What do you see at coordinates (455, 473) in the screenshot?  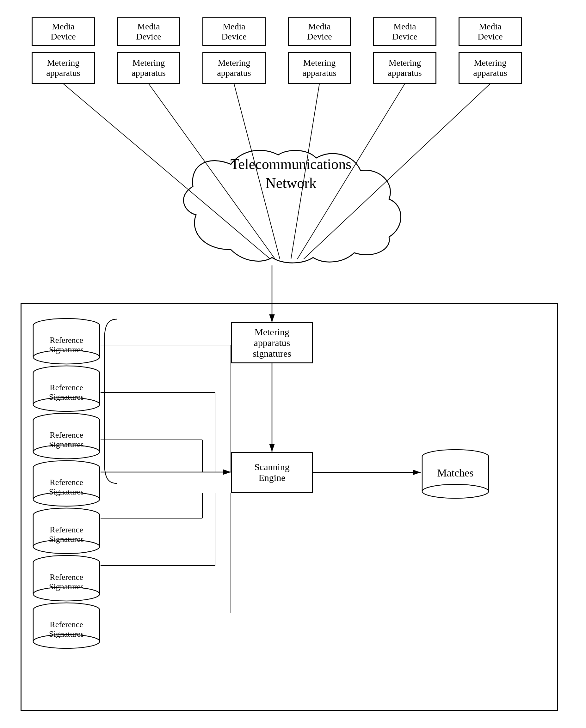 I see `svg-text: Matches` at bounding box center [455, 473].